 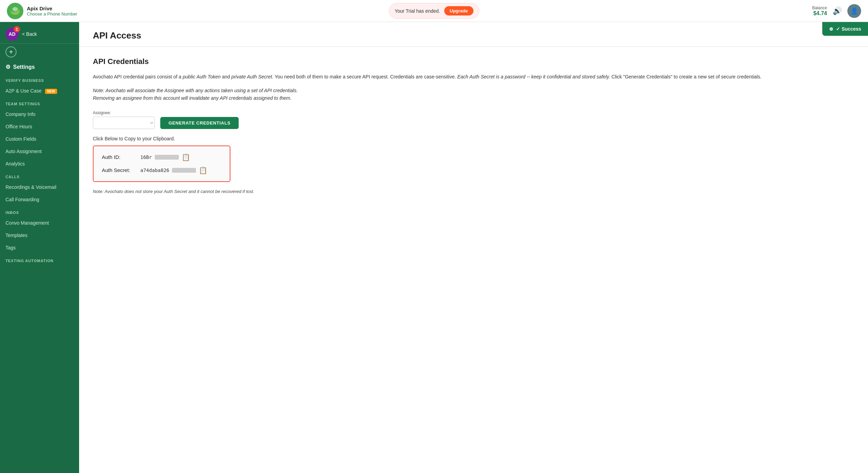 I want to click on copy-label: Click Below to Copy to your Clipboard., so click(x=474, y=139).